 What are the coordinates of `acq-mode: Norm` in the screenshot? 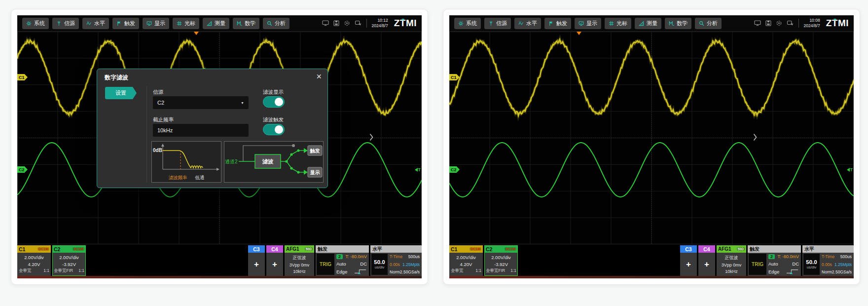 It's located at (827, 272).